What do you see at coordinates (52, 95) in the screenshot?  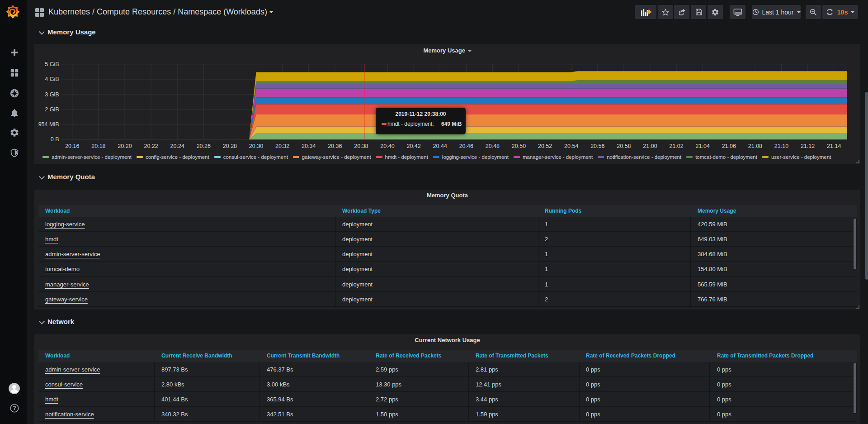 I see `svg-text: 3 GiB` at bounding box center [52, 95].